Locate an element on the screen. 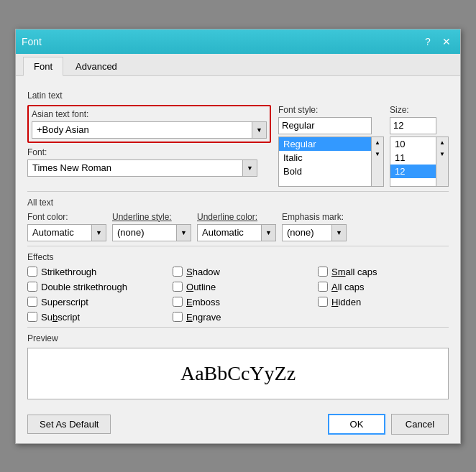 This screenshot has width=476, height=472. size-option-12: 12 is located at coordinates (413, 171).